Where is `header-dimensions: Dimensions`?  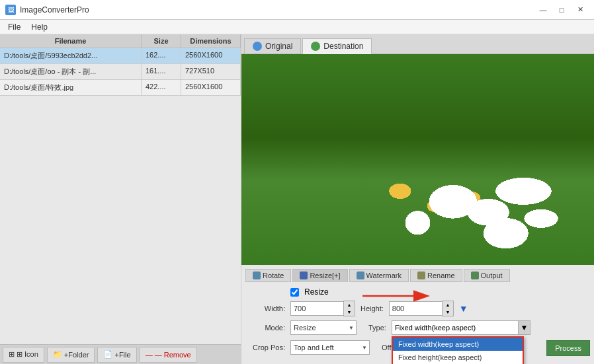 header-dimensions: Dimensions is located at coordinates (211, 41).